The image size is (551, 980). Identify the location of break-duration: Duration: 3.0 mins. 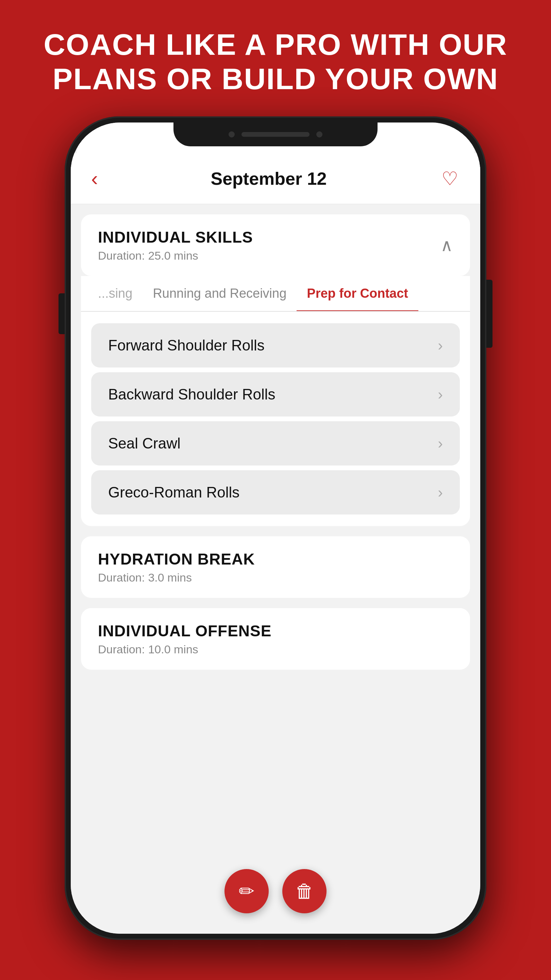
(275, 578).